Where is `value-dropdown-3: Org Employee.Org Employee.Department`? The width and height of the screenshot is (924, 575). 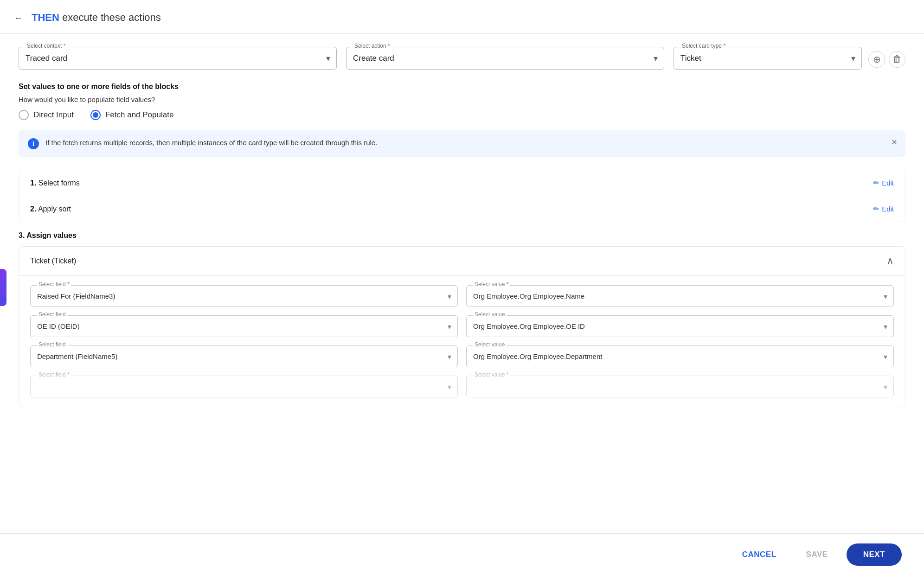
value-dropdown-3: Org Employee.Org Employee.Department is located at coordinates (680, 356).